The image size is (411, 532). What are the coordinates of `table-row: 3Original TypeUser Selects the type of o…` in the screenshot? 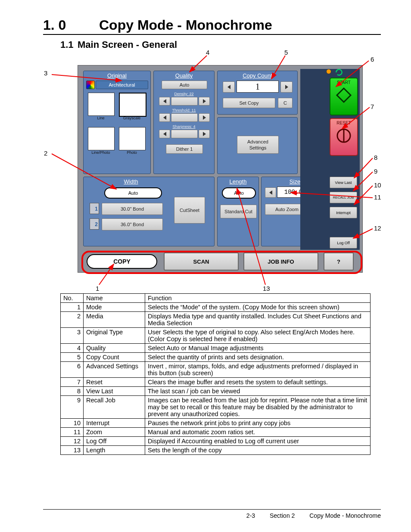 It's located at (215, 336).